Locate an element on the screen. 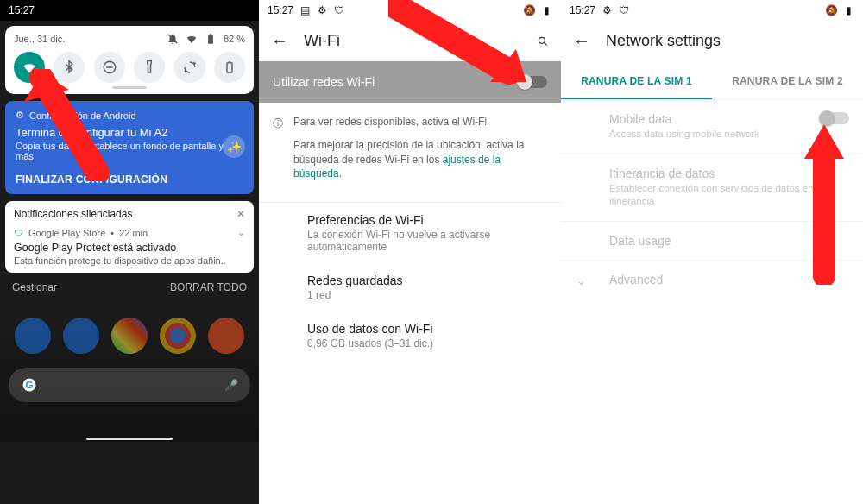  page-title: Network settings is located at coordinates (663, 41).